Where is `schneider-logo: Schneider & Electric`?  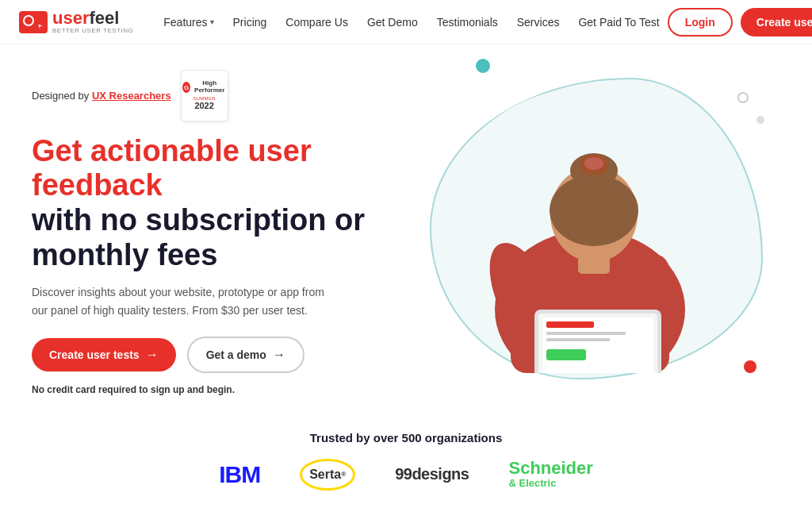 schneider-logo: Schneider & Electric is located at coordinates (550, 475).